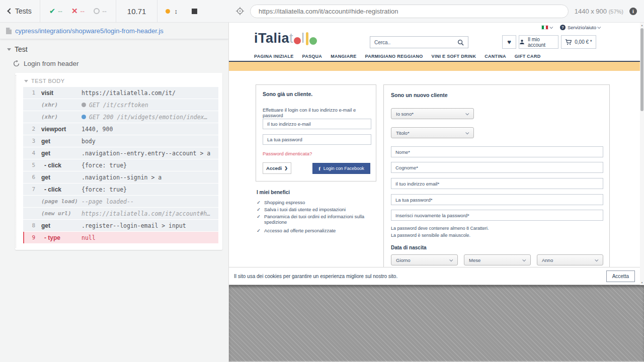  What do you see at coordinates (121, 93) in the screenshot?
I see `command-row-visit: 1 visit https://italiatella.com/it/` at bounding box center [121, 93].